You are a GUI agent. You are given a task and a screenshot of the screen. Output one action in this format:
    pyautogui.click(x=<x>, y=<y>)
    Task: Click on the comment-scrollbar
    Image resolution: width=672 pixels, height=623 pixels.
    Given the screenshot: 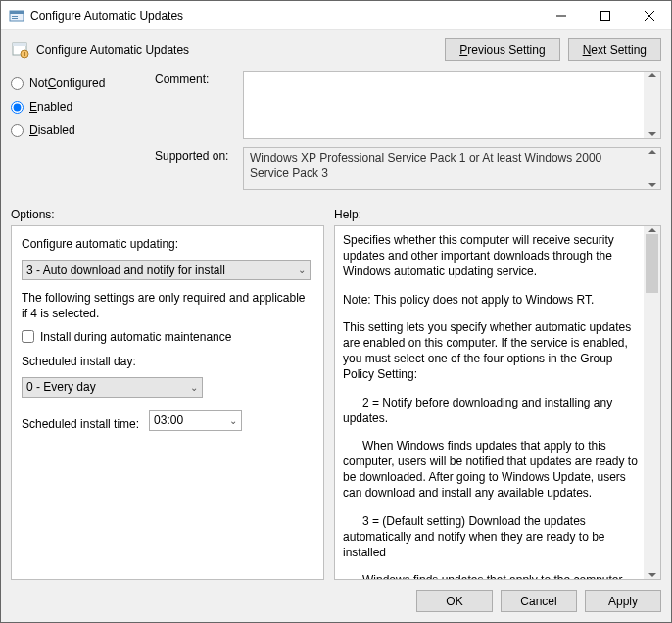 What is the action you would take?
    pyautogui.click(x=652, y=105)
    